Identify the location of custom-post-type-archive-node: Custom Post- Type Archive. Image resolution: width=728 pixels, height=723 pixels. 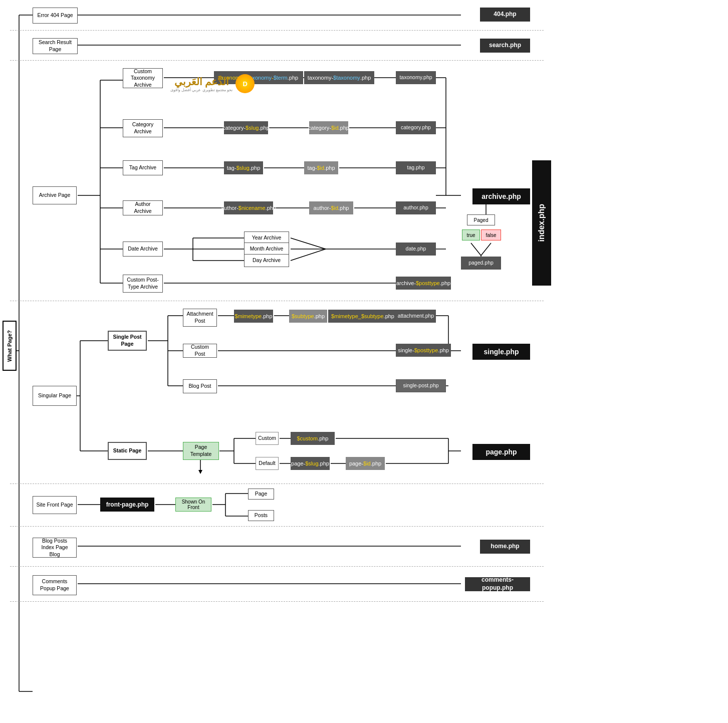
(143, 284).